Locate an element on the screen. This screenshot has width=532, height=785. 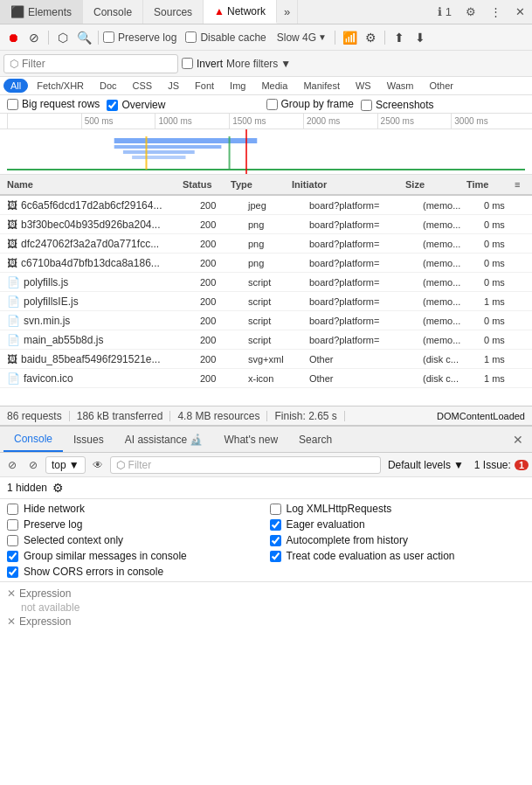
tab-more: » is located at coordinates (287, 12).